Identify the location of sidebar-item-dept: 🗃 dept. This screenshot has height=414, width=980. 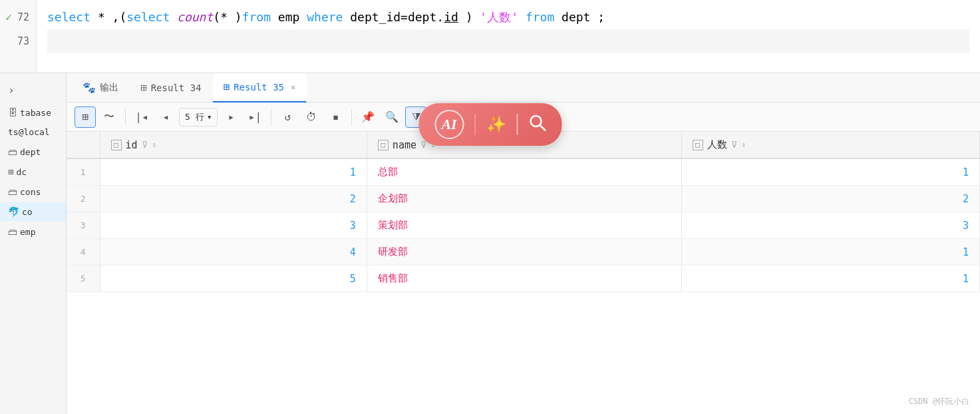
(33, 152).